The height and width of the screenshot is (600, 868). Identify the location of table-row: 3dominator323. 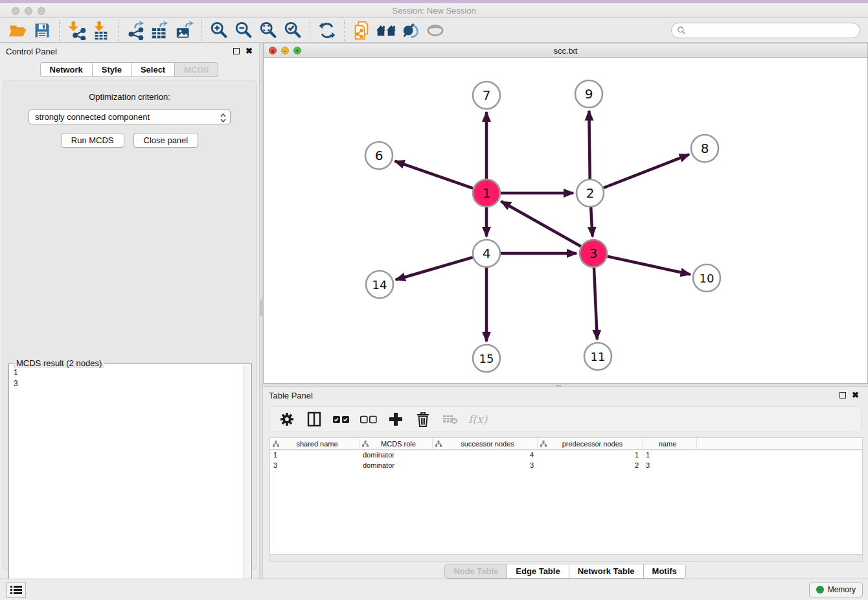
(566, 466).